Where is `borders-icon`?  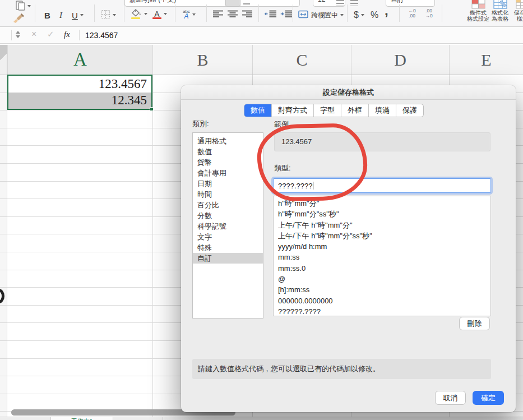
borders-icon is located at coordinates (105, 16).